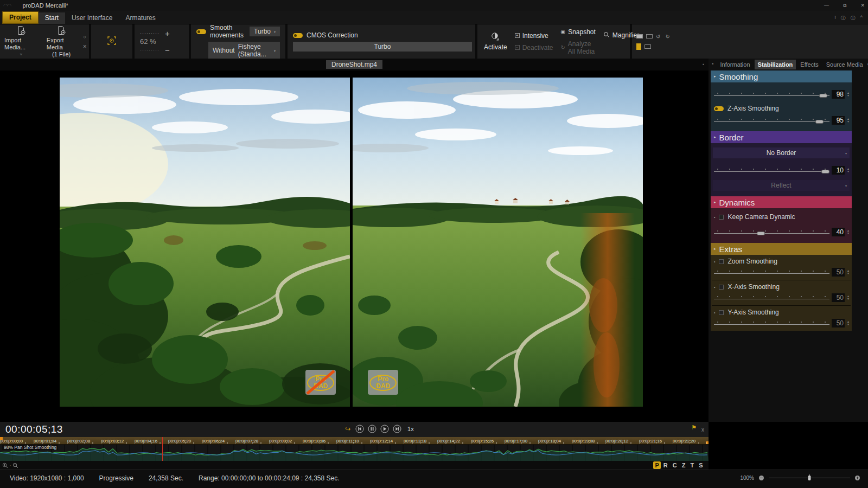  Describe the element at coordinates (838, 94) in the screenshot. I see `smoothing-value: 98` at that location.